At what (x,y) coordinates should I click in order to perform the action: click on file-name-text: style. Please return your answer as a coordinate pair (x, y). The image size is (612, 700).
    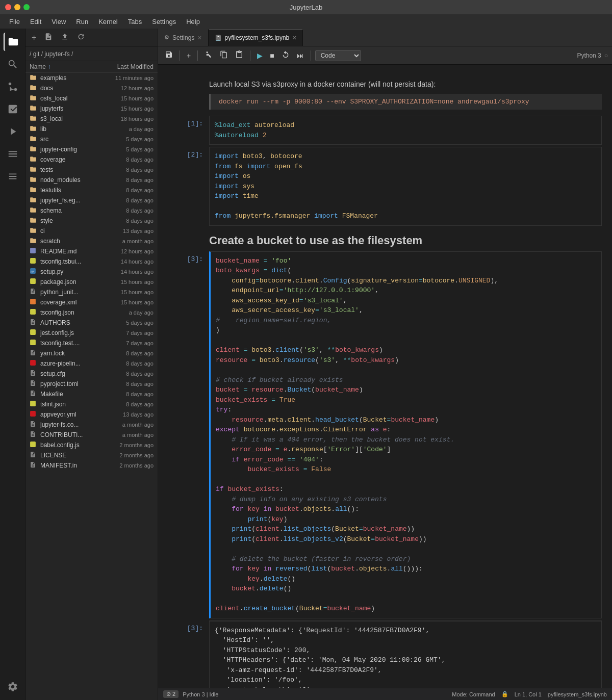
    Looking at the image, I should click on (74, 221).